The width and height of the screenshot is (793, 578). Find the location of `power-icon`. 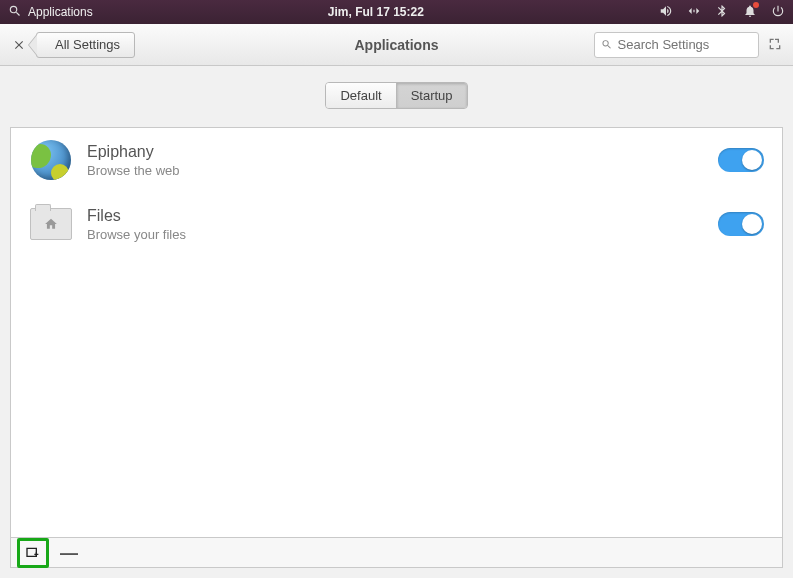

power-icon is located at coordinates (778, 12).